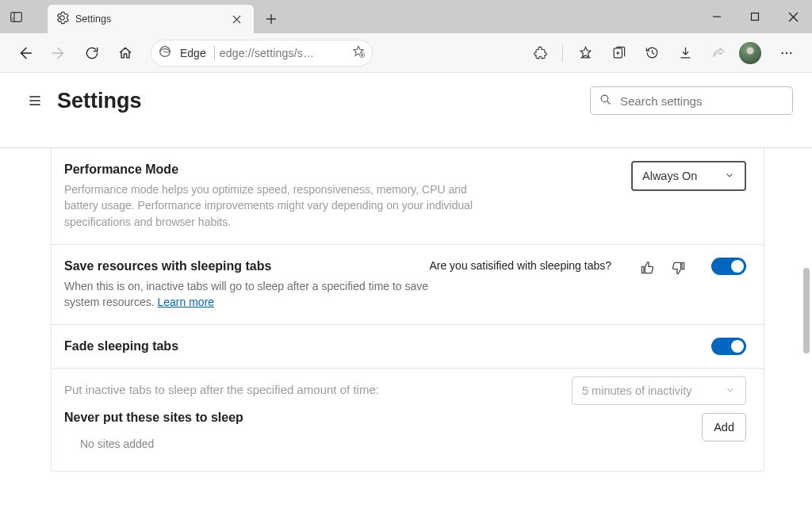 The height and width of the screenshot is (512, 812). Describe the element at coordinates (724, 427) in the screenshot. I see `add-site-button: Add` at that location.